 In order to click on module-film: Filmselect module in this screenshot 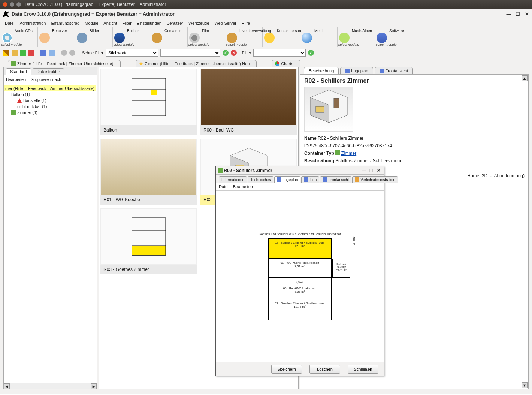, I will do `click(206, 37)`.